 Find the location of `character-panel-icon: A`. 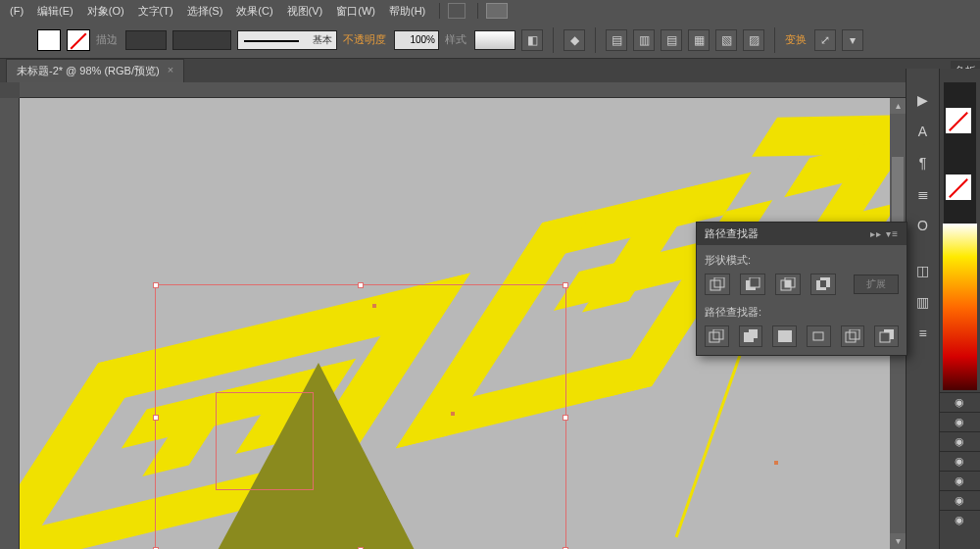

character-panel-icon: A is located at coordinates (923, 131).